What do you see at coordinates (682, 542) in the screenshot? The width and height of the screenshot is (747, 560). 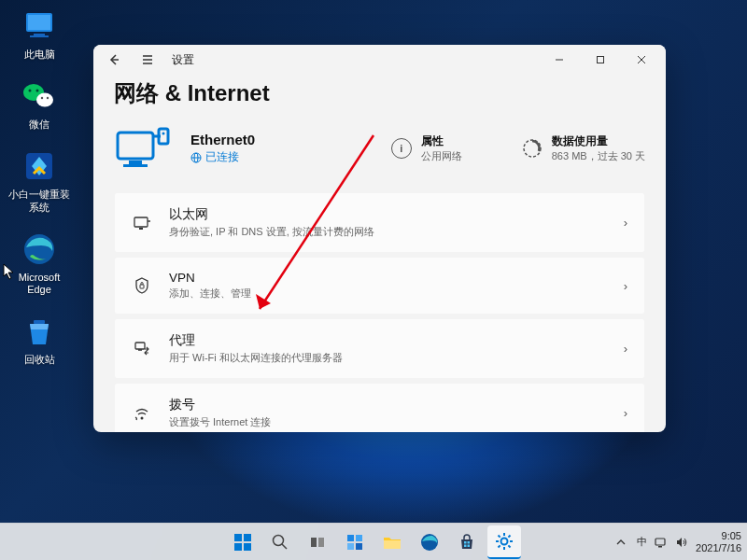 I see `speaker-icon` at bounding box center [682, 542].